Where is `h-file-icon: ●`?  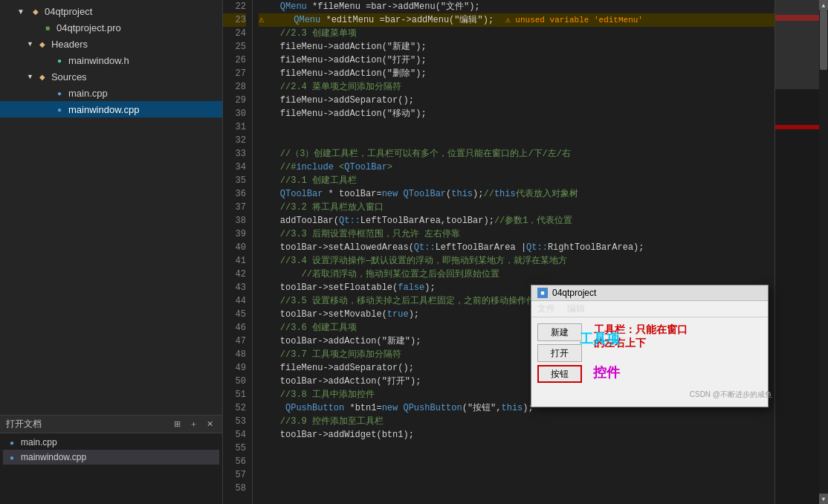
h-file-icon: ● is located at coordinates (59, 60).